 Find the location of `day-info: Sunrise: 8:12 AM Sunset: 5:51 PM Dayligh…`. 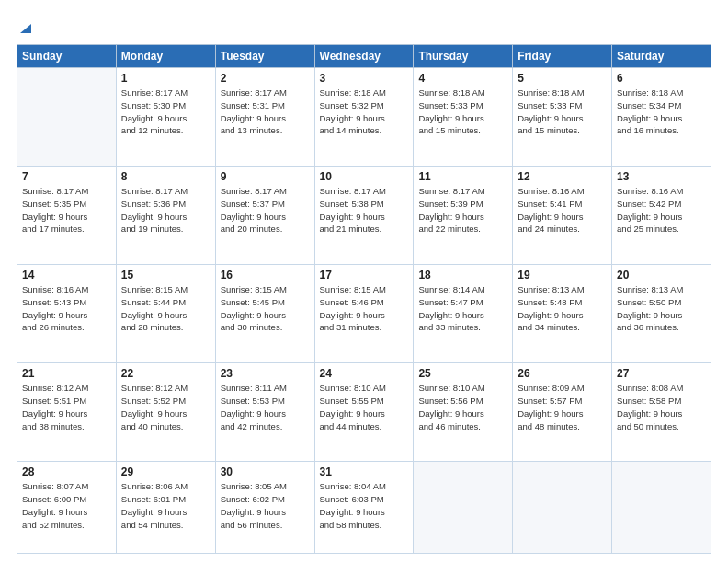

day-info: Sunrise: 8:12 AM Sunset: 5:51 PM Dayligh… is located at coordinates (66, 407).